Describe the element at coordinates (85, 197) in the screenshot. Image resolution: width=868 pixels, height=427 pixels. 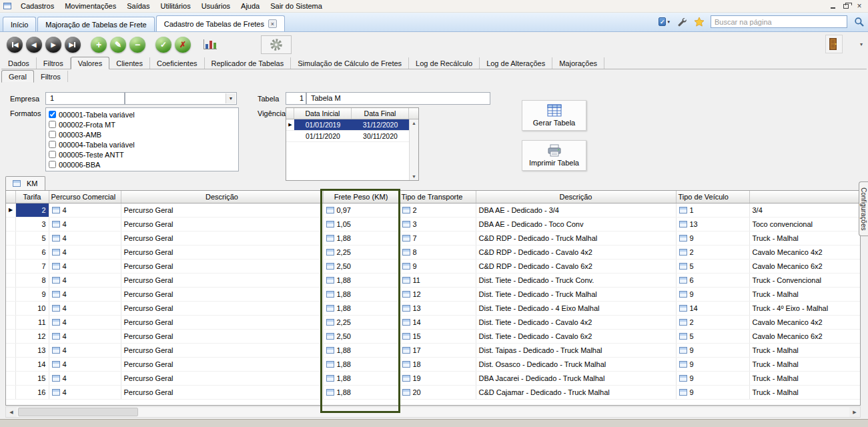
I see `column-header-percurso-comercial: Percurso Comercial` at that location.